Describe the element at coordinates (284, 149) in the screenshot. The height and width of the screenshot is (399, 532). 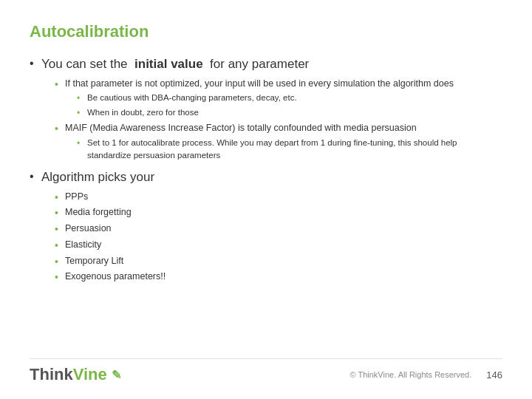
I see `section1-2-sublist: Set to 1 for autocalibrate process. Whil…` at that location.